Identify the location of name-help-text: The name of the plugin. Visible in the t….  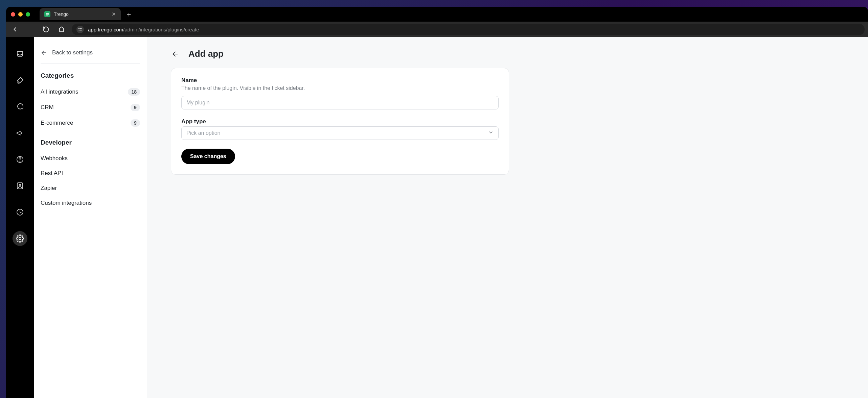
(340, 88).